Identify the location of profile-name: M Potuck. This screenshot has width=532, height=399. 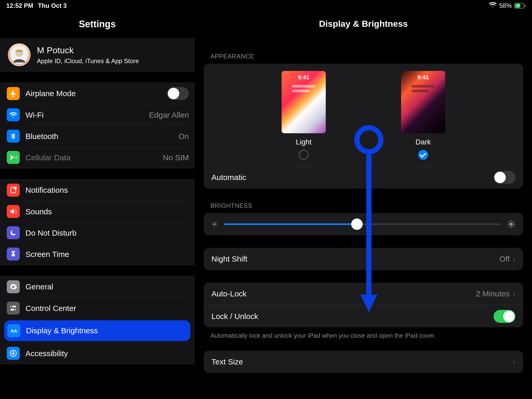
(88, 50).